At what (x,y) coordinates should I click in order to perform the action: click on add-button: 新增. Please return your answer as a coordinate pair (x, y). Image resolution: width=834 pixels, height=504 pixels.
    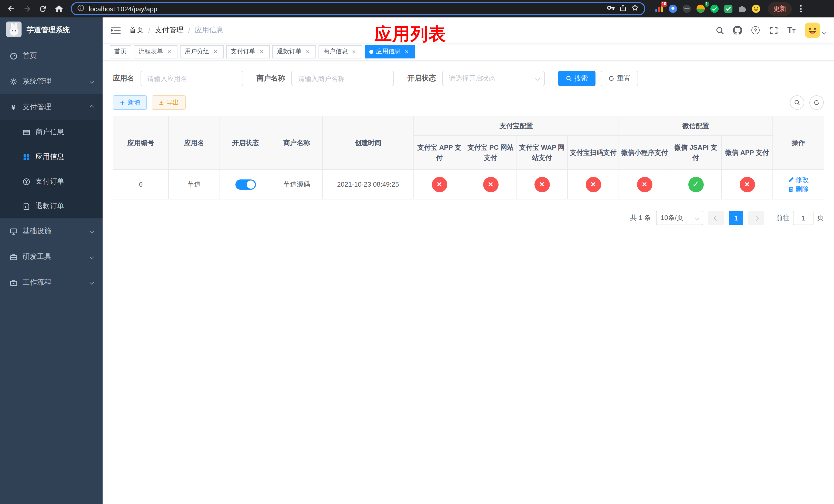
    Looking at the image, I should click on (130, 102).